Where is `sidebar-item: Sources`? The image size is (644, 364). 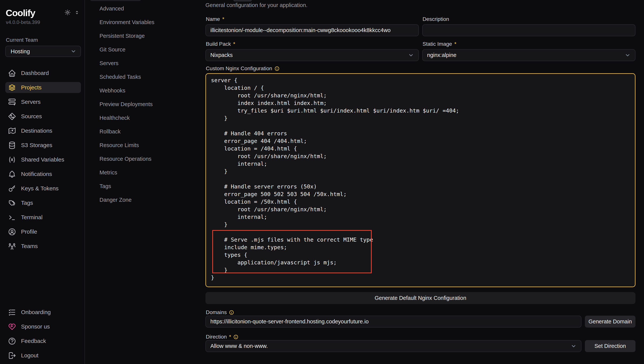 sidebar-item: Sources is located at coordinates (43, 116).